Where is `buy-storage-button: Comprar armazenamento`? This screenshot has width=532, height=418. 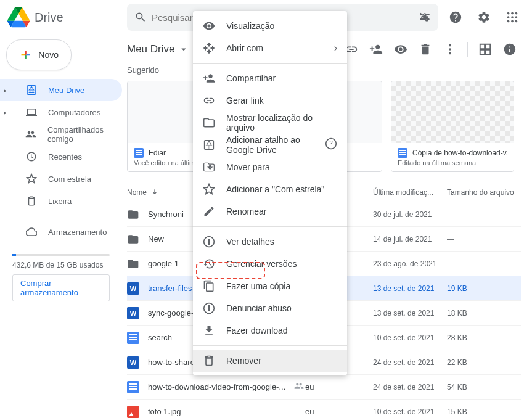
buy-storage-button: Comprar armazenamento is located at coordinates (61, 288).